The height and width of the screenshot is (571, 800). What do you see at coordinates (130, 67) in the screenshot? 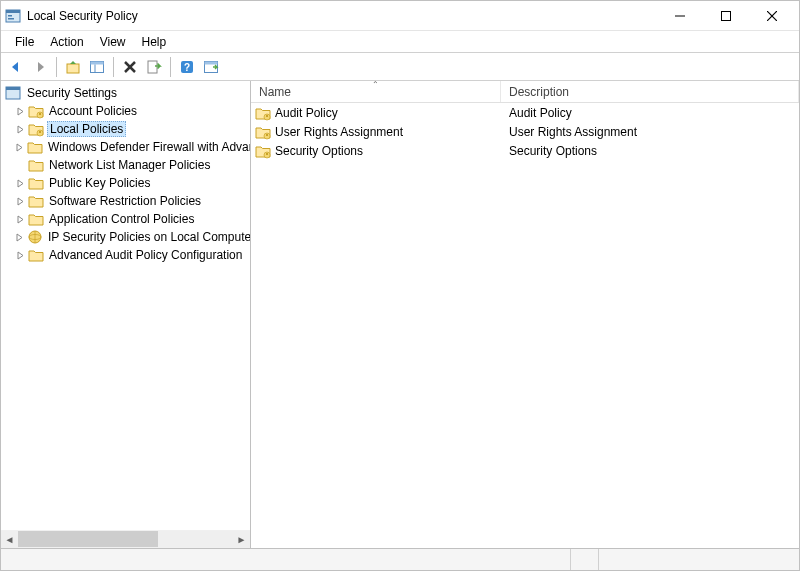
I see `delete-button` at bounding box center [130, 67].